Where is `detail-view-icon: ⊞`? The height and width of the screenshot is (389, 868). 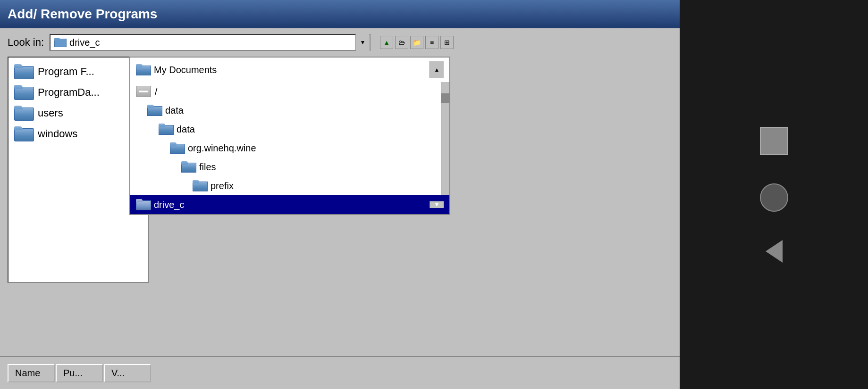
detail-view-icon: ⊞ is located at coordinates (447, 42).